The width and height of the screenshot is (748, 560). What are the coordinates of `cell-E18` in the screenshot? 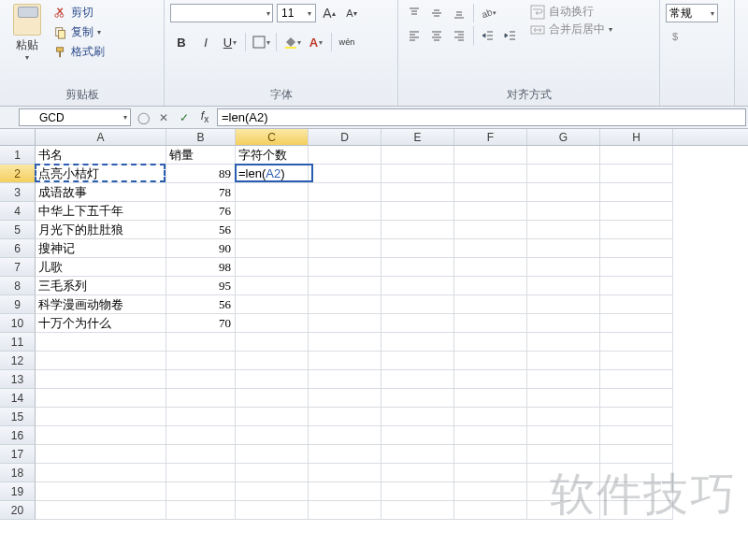 It's located at (418, 473).